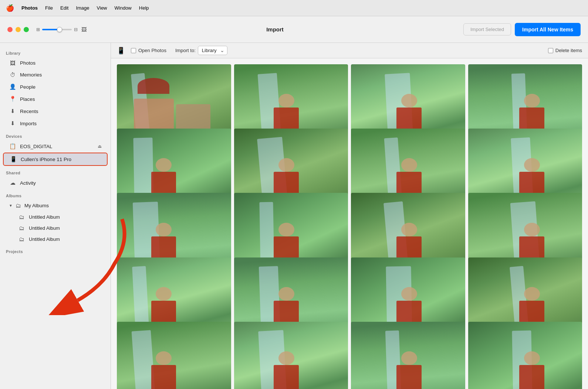 The height and width of the screenshot is (389, 588). What do you see at coordinates (55, 159) in the screenshot?
I see `sidebar-item-cullens-iphone: 📱 Cullen's iPhone 11 Pro` at bounding box center [55, 159].